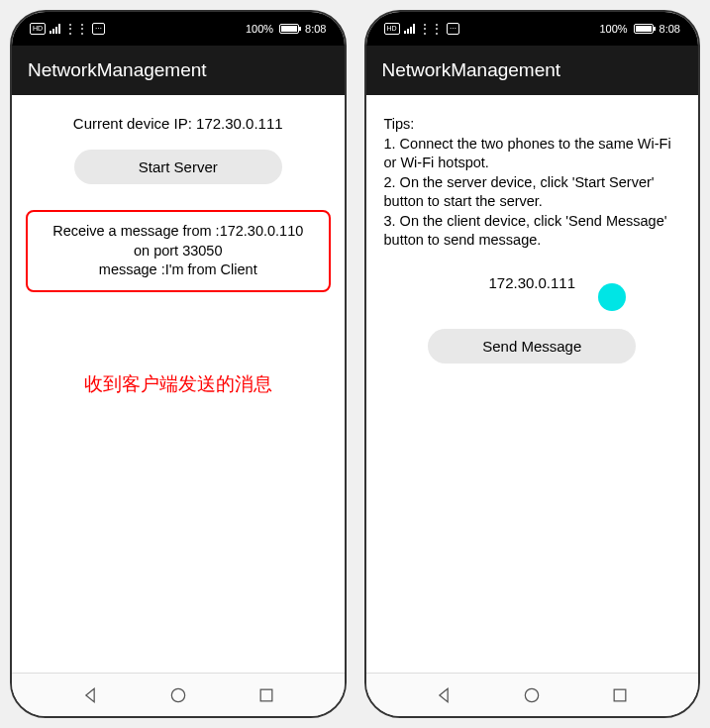  Describe the element at coordinates (533, 182) in the screenshot. I see `tips-block: Tips: 1. Connect the two phones to the s…` at that location.